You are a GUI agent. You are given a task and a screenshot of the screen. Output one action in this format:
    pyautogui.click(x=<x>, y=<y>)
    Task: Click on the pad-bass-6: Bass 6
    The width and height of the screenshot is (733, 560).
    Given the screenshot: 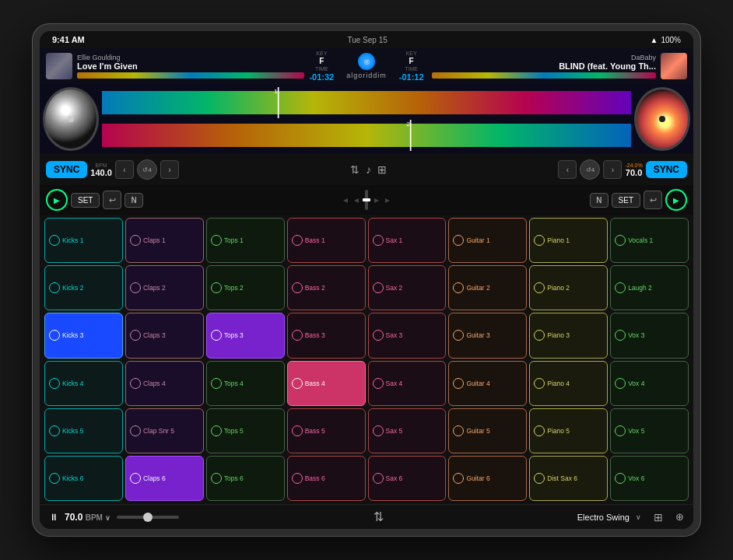 What is the action you would take?
    pyautogui.click(x=327, y=478)
    